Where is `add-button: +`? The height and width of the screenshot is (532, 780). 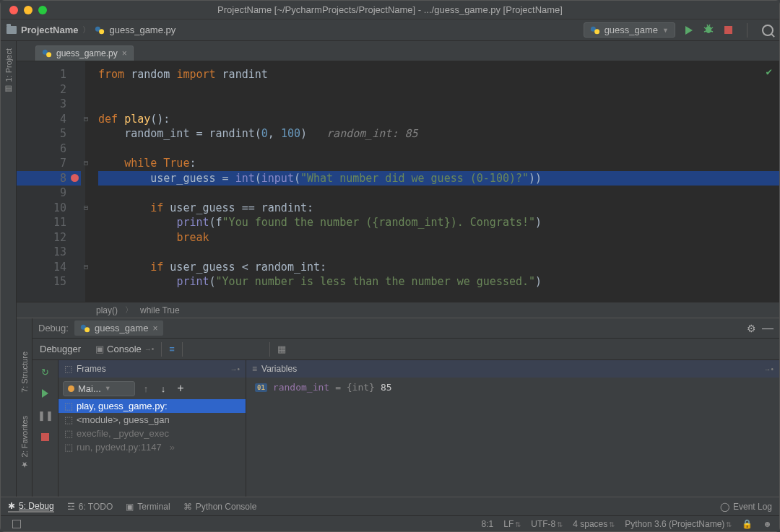
add-button: + is located at coordinates (181, 388).